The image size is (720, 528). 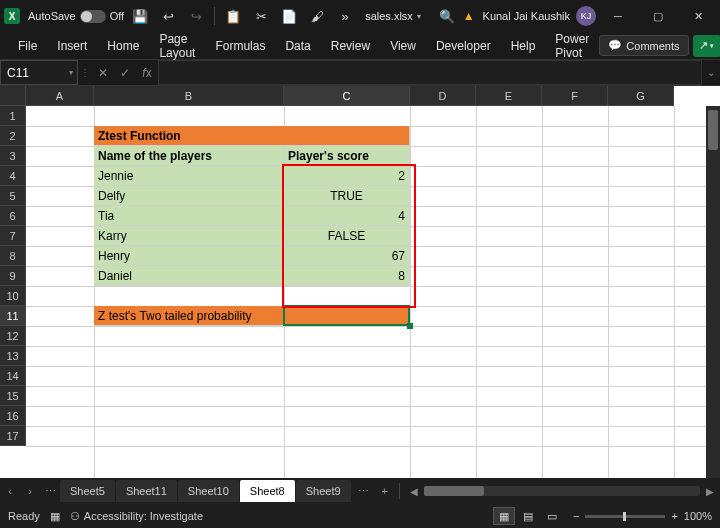 I want to click on sheet-overflow: ⋯, so click(x=364, y=492).